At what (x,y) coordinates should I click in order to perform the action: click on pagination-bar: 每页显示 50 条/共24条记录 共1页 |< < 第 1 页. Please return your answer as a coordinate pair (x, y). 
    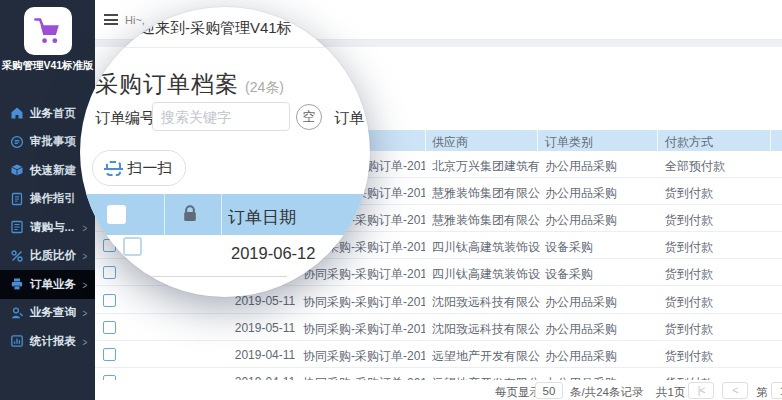
    Looking at the image, I should click on (438, 390).